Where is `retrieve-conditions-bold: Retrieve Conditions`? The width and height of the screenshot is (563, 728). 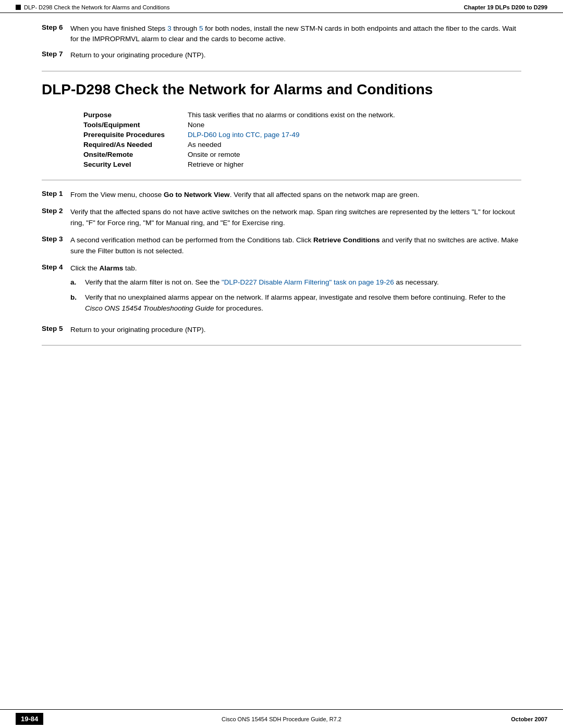 retrieve-conditions-bold: Retrieve Conditions is located at coordinates (347, 240).